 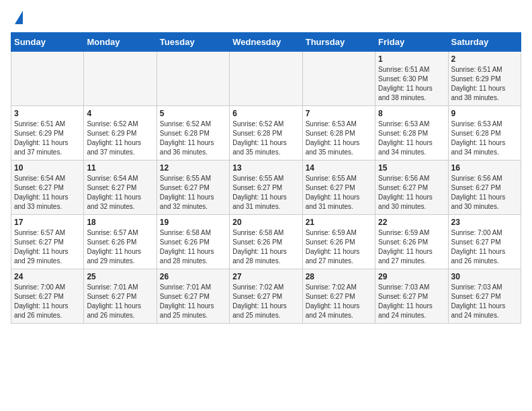 What do you see at coordinates (48, 297) in the screenshot?
I see `calendar-cell: 24Sunrise: 7:00 AM Sunset: 6:27 PM Dayli…` at bounding box center [48, 297].